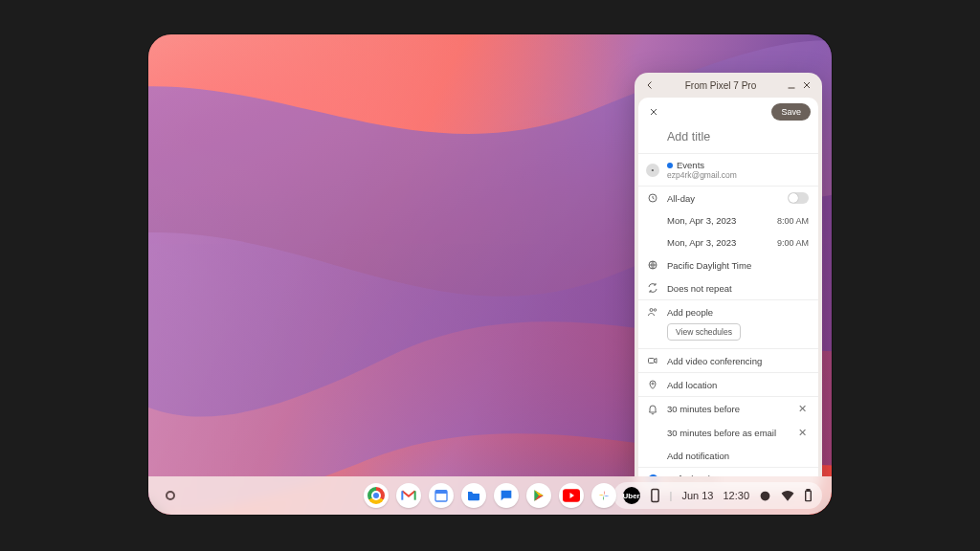 The width and height of the screenshot is (980, 551). What do you see at coordinates (697, 496) in the screenshot?
I see `tray-date: Jun 13` at bounding box center [697, 496].